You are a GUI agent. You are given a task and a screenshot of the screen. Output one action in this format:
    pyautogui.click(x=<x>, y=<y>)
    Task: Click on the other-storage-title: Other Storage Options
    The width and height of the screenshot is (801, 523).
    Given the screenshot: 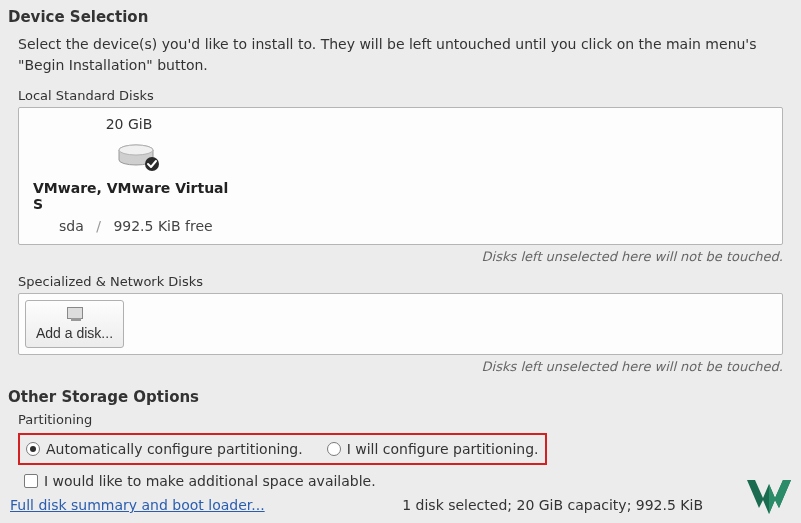 What is the action you would take?
    pyautogui.click(x=400, y=395)
    